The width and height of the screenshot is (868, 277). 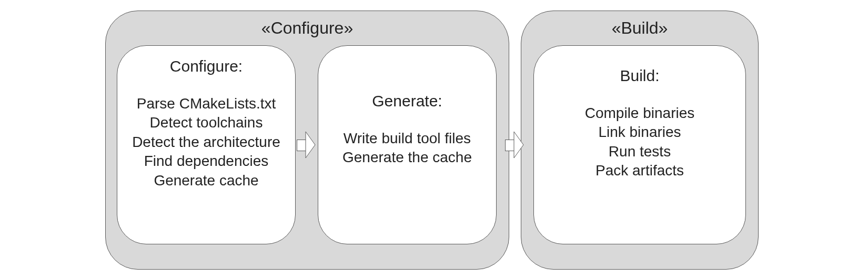 I want to click on configure-item: Detect toolchains, so click(x=206, y=123).